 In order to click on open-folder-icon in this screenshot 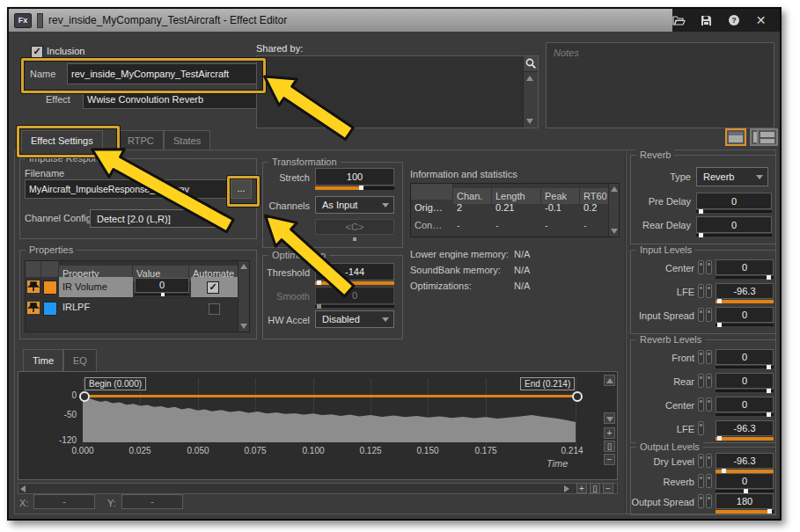, I will do `click(679, 20)`.